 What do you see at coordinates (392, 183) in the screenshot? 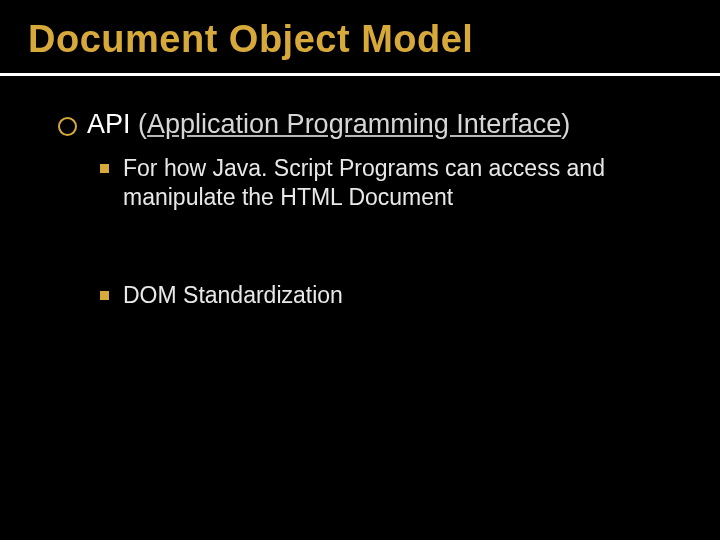
I see `bullet-level-2-text: For how Java. Script Programs can access…` at bounding box center [392, 183].